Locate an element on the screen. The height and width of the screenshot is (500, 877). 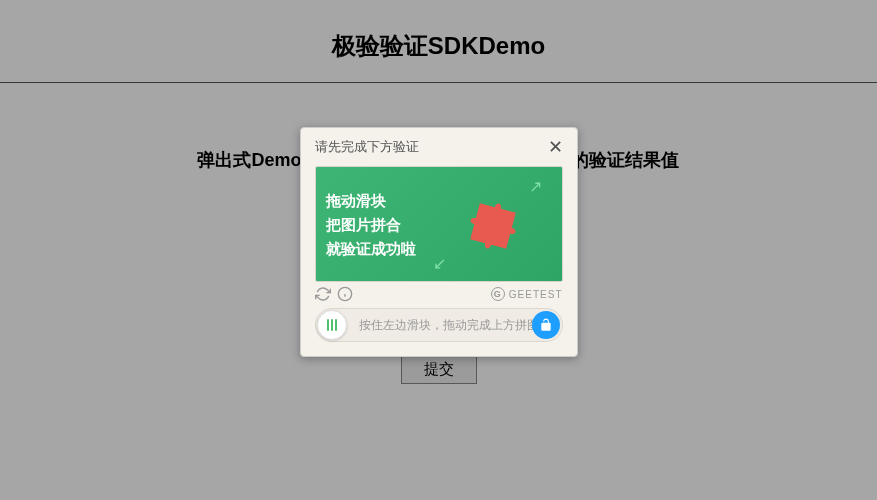
captcha-puzzle-image: 拖动滑块 把图片拼合 就验证成功啦 ↗ ↙ is located at coordinates (439, 224).